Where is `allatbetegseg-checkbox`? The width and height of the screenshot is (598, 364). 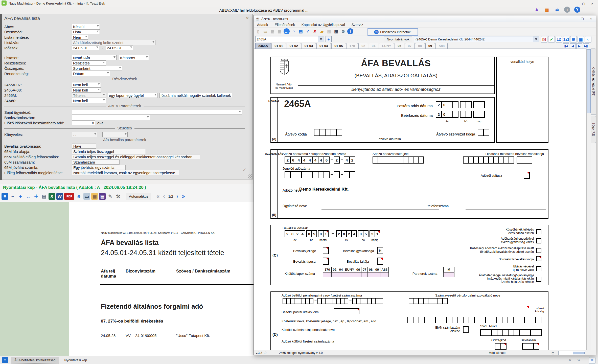
allatbetegseg-checkbox is located at coordinates (539, 279).